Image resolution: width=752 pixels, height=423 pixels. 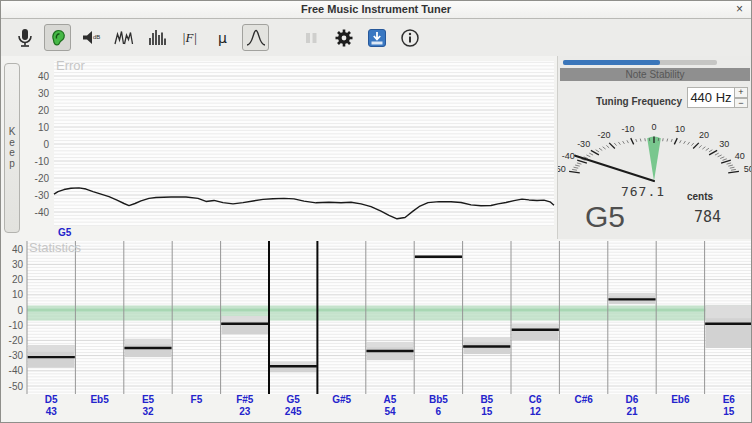 What do you see at coordinates (256, 38) in the screenshot?
I see `gaussian-icon` at bounding box center [256, 38].